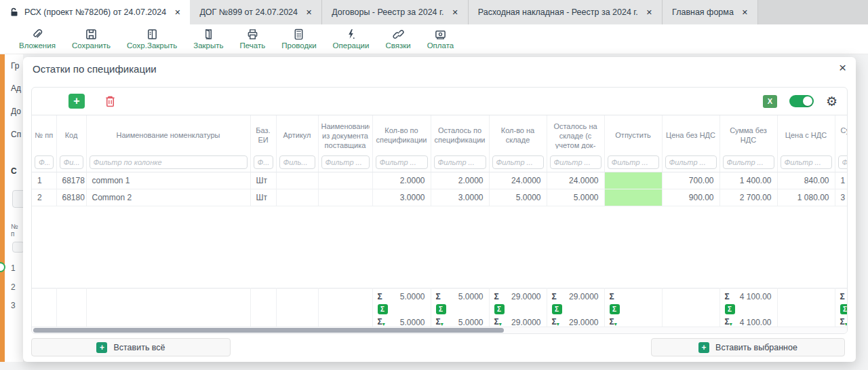 Image resolution: width=868 pixels, height=370 pixels. I want to click on col-header-sum-no-vat: Сумма без НДС, so click(749, 134).